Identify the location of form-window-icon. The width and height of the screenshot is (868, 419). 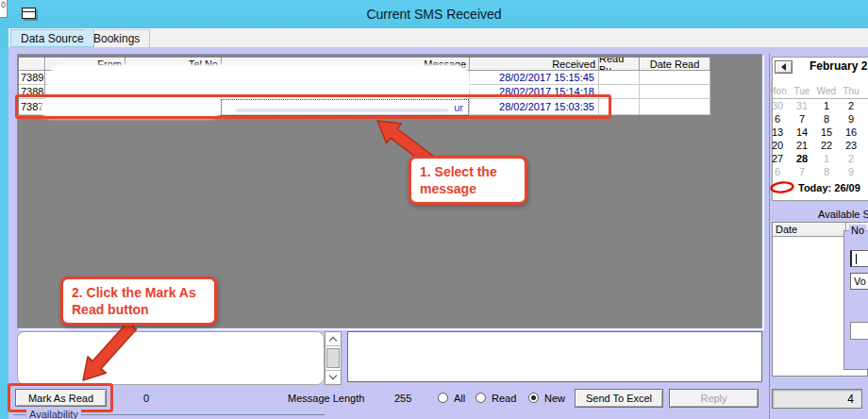
(28, 13).